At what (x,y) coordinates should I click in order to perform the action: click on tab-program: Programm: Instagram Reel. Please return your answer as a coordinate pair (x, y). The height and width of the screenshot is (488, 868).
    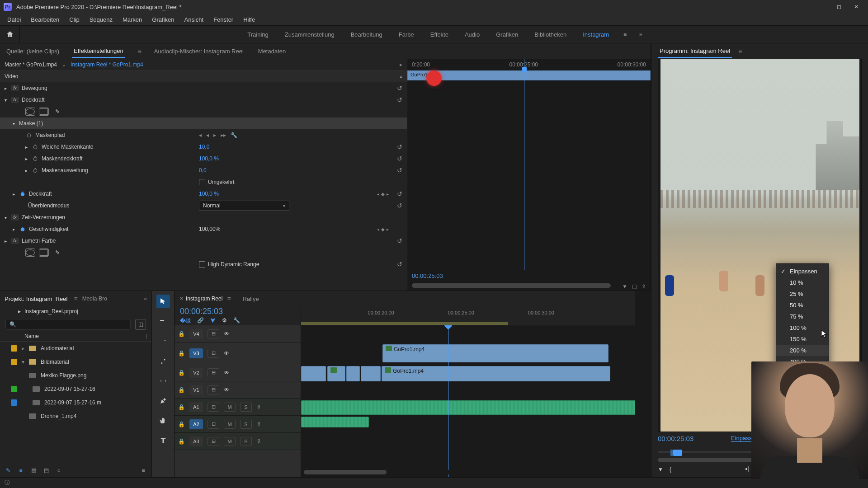
    Looking at the image, I should click on (695, 52).